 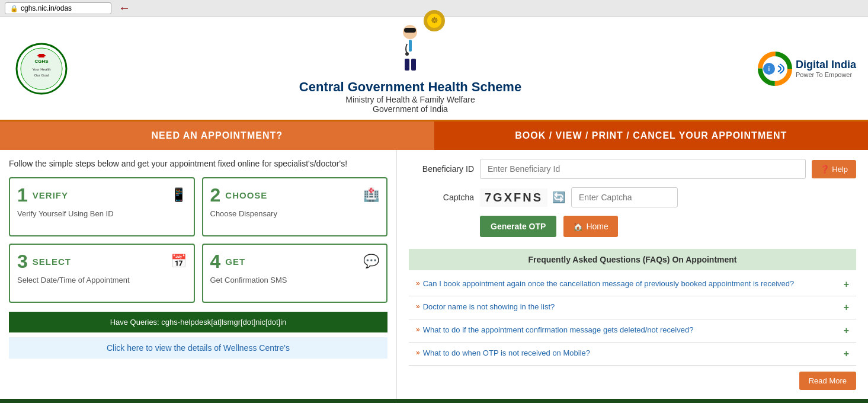 What do you see at coordinates (371, 195) in the screenshot?
I see `step-2-icon: 🏥` at bounding box center [371, 195].